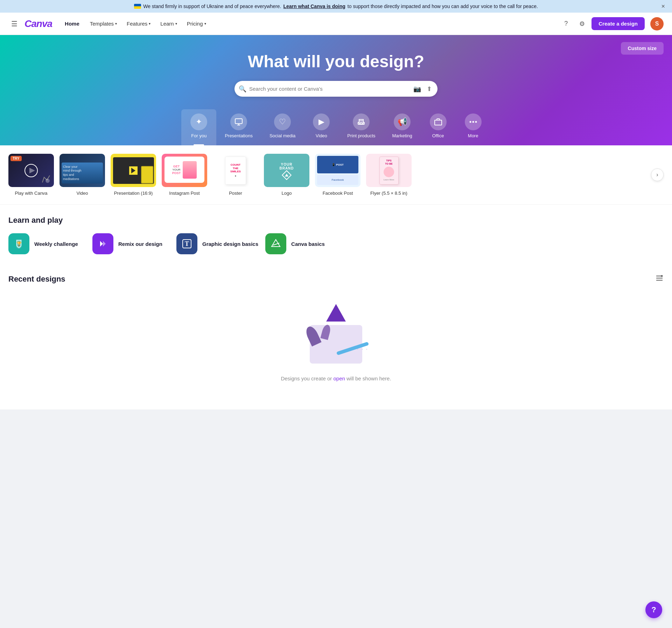  Describe the element at coordinates (184, 175) in the screenshot. I see `design-card-instagram: GET YOUR POST Instagram Post` at that location.